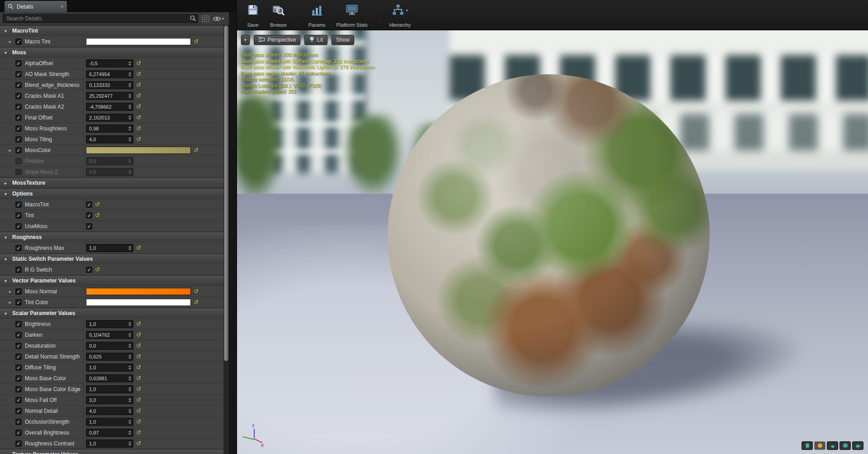 Image resolution: width=868 pixels, height=454 pixels. Describe the element at coordinates (820, 445) in the screenshot. I see `preview-mesh-sphere-button` at that location.